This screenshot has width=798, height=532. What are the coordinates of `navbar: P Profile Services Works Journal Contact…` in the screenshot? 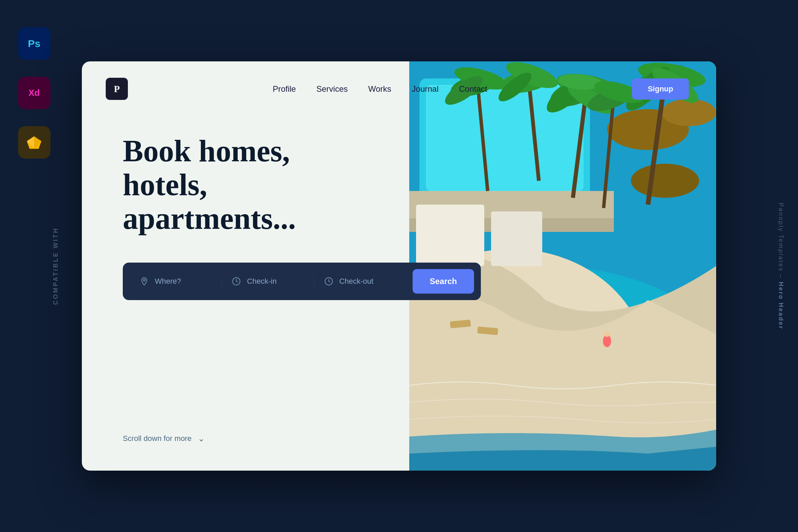 It's located at (399, 80).